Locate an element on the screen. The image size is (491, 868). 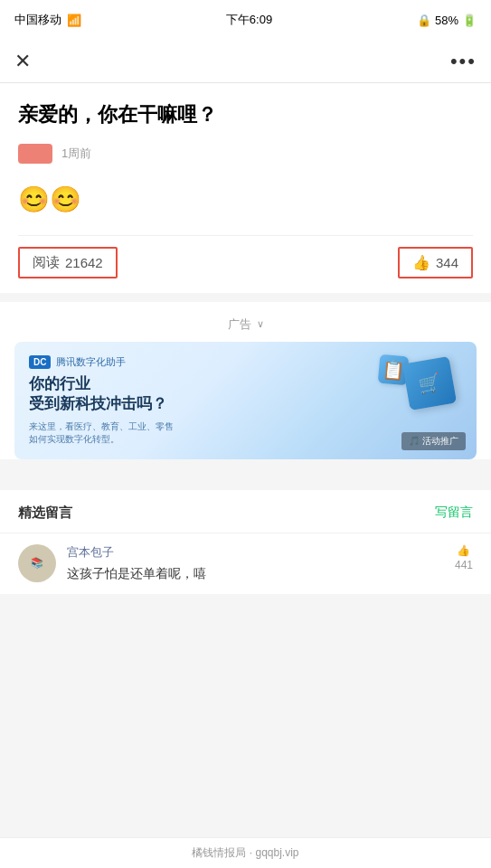
status-bar: 中国移动 📶 下午6:09 🔒 58% 🔋 is located at coordinates (246, 20).